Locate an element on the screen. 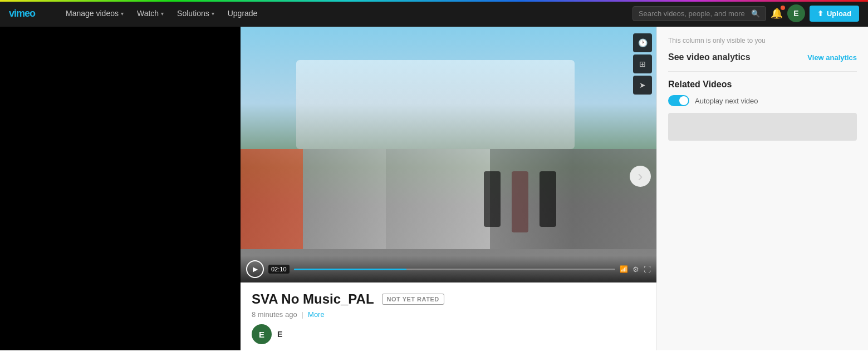 This screenshot has width=868, height=352. play-button: ▶ is located at coordinates (255, 269).